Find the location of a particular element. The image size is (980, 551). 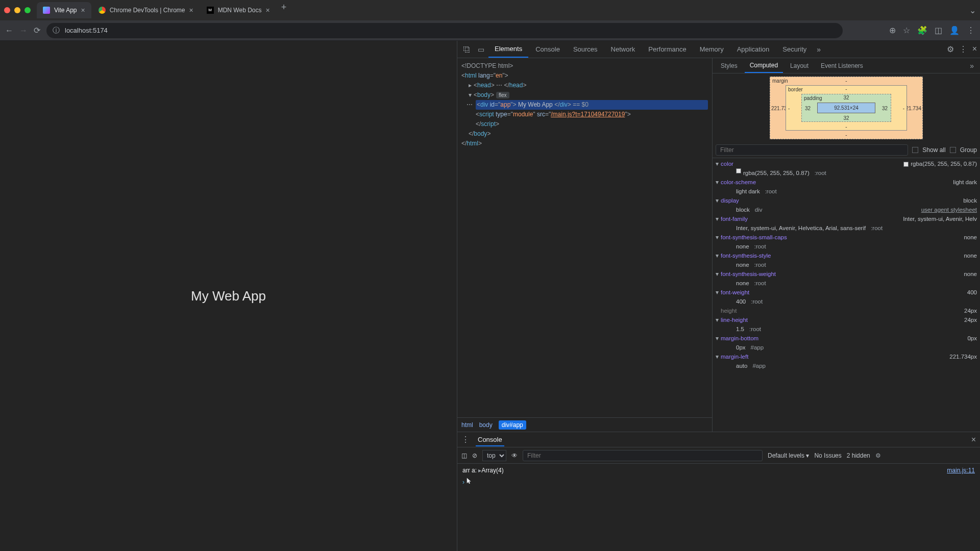

side-panel-icon: ◫ is located at coordinates (938, 31).